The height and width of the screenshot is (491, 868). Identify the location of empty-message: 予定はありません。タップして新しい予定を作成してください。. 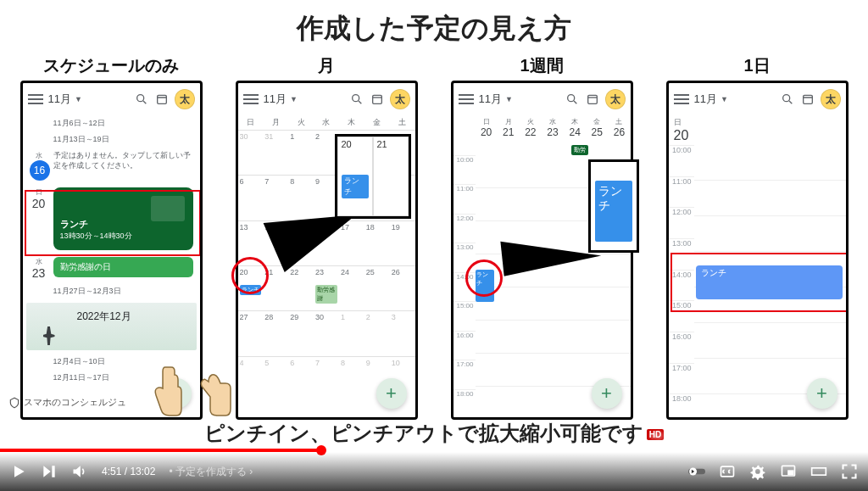
(124, 161).